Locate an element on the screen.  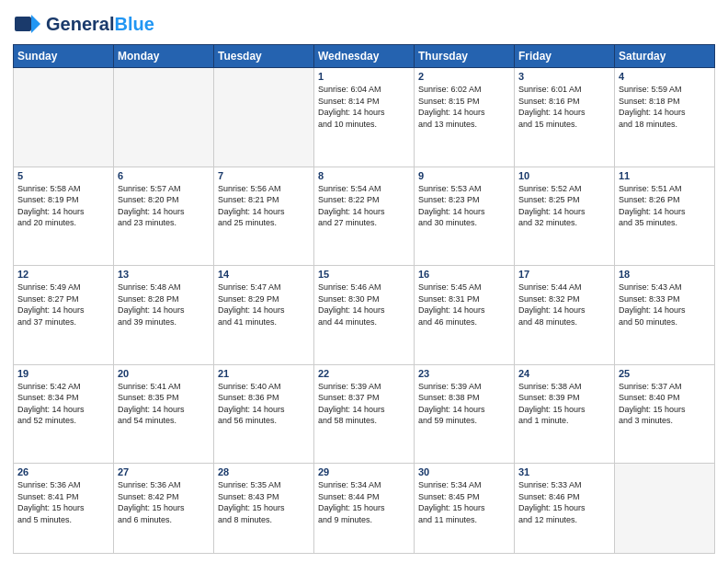
calendar-cell: 4Sunrise: 5:59 AM Sunset: 8:18 PM Daylig… is located at coordinates (665, 118).